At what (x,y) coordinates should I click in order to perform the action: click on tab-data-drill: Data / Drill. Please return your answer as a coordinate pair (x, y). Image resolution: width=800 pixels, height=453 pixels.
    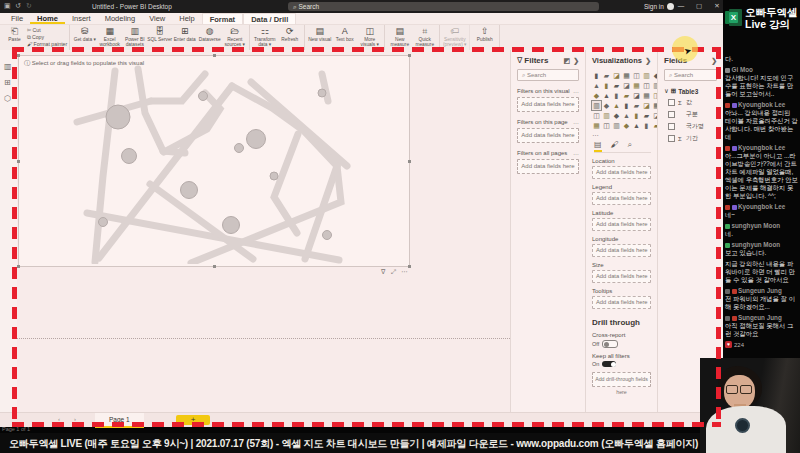
    Looking at the image, I should click on (270, 18).